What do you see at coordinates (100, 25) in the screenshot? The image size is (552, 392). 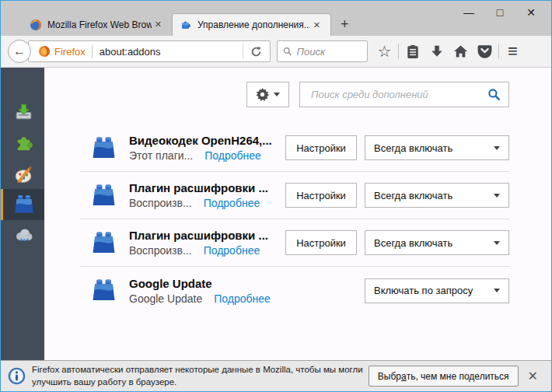 I see `tab-title: Mozilla Firefox Web Brows...` at bounding box center [100, 25].